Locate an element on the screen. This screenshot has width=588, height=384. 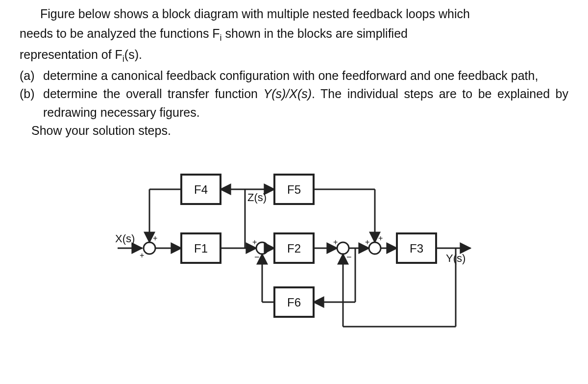
block-f1-label: F1 is located at coordinates (201, 248).